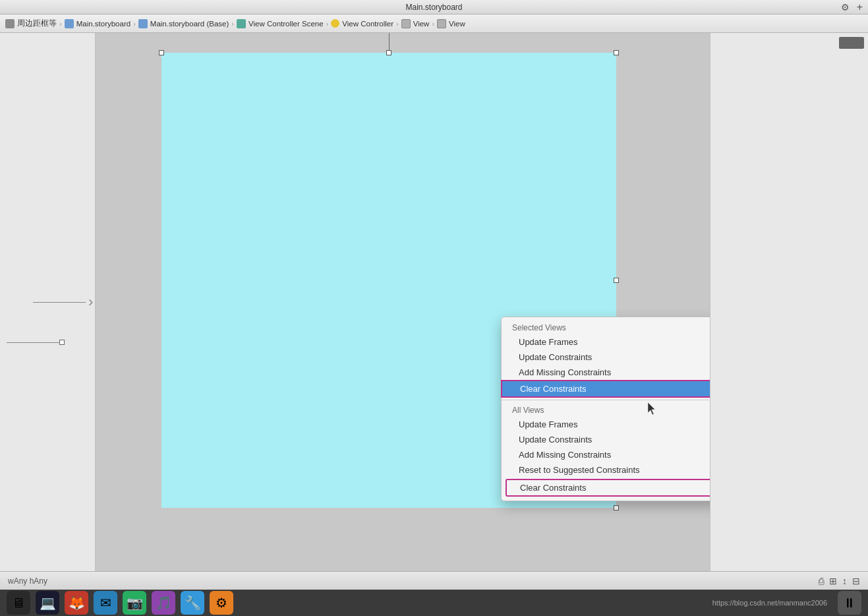  I want to click on breadcrumb-item-6: View, so click(415, 24).